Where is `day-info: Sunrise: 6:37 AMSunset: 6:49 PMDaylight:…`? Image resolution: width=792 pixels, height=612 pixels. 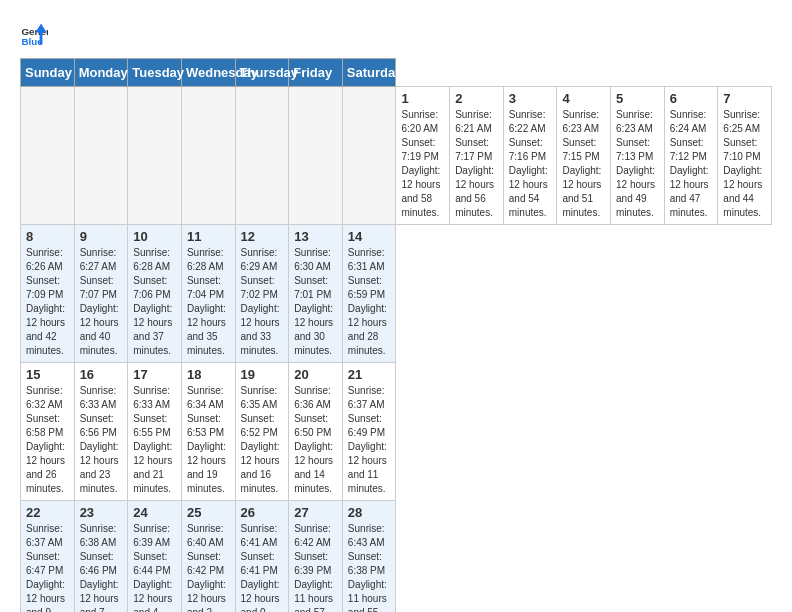
day-info: Sunrise: 6:37 AMSunset: 6:49 PMDaylight:… is located at coordinates (370, 440).